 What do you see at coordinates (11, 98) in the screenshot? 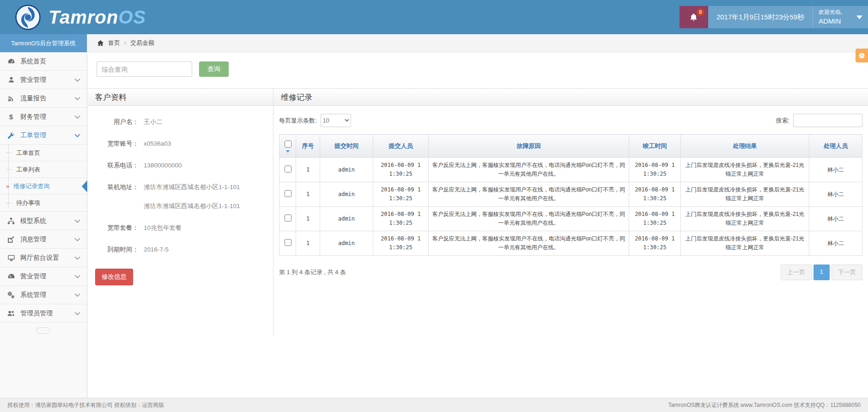
I see `signal-icon` at bounding box center [11, 98].